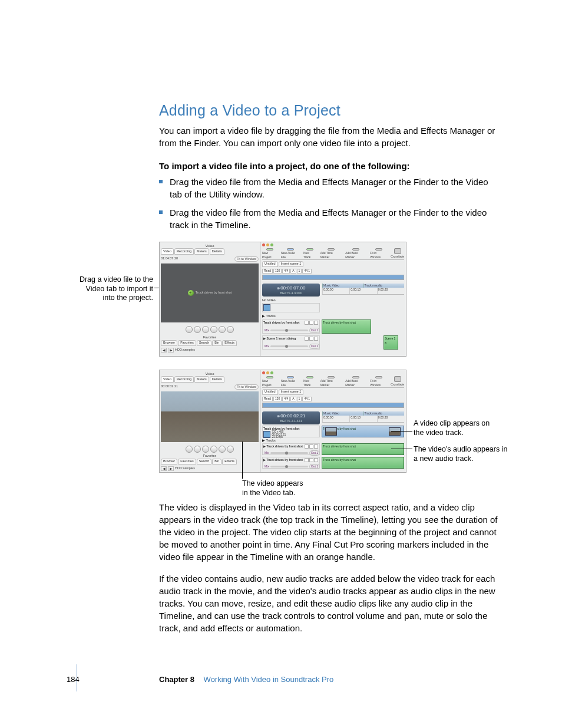  I want to click on video-tab-area, so click(210, 417).